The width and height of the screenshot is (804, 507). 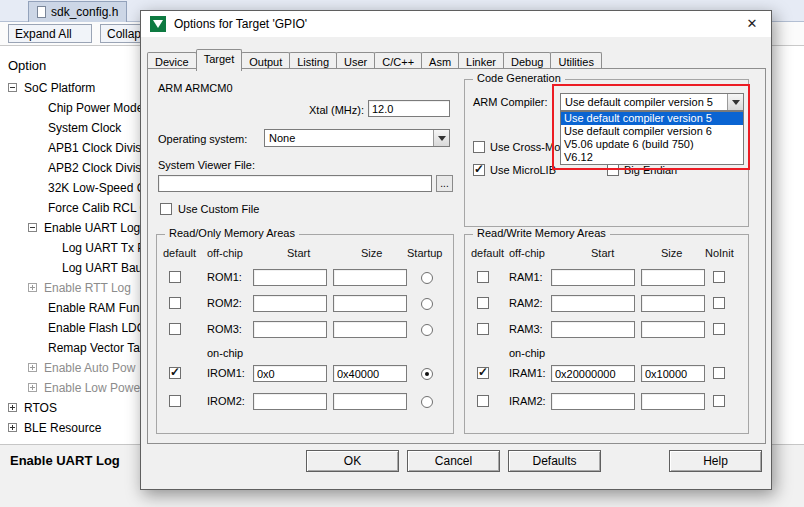 I want to click on iram1-start-input, so click(x=593, y=374).